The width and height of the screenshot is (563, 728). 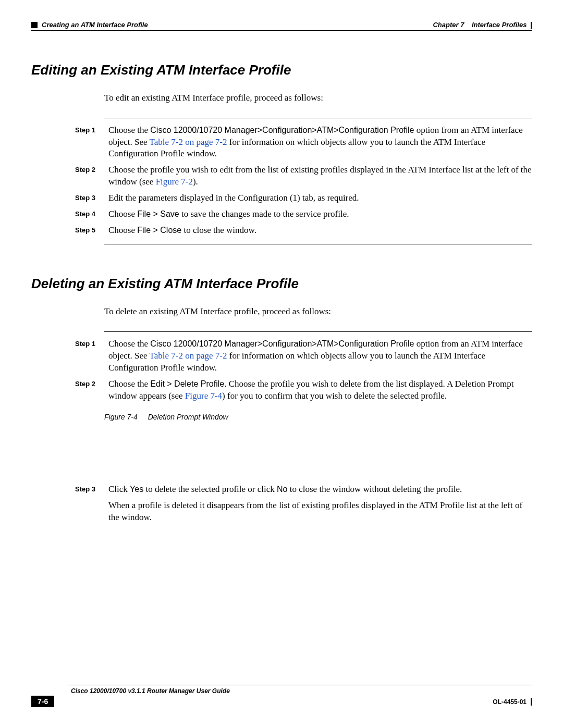 I want to click on document-id: OL-4455-01, so click(x=510, y=702).